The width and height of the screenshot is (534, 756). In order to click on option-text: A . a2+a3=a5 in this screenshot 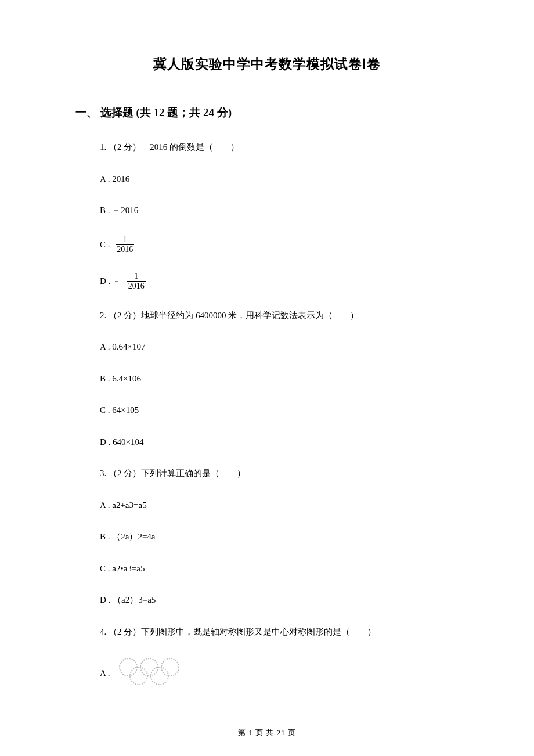, I will do `click(123, 505)`.